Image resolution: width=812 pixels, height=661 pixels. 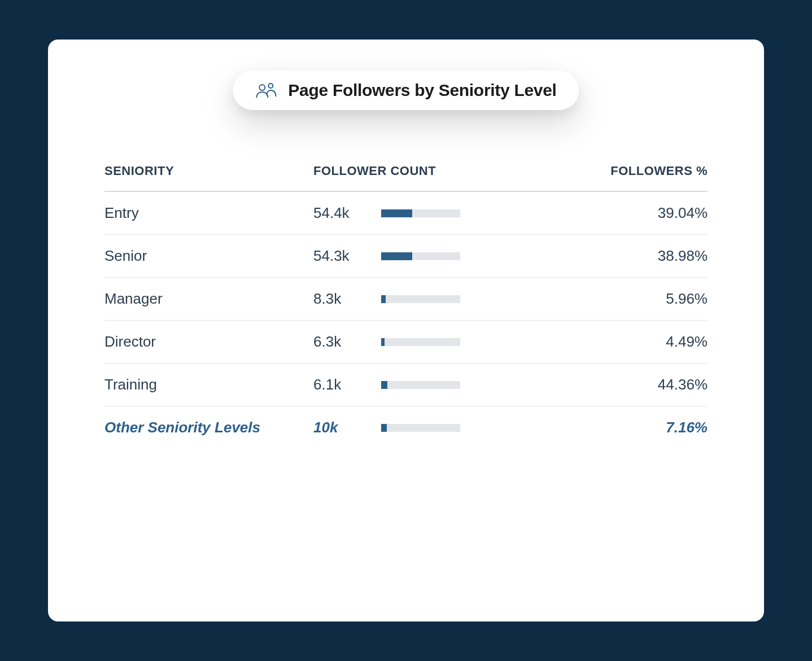 What do you see at coordinates (347, 256) in the screenshot?
I see `cell-count: 54.3k` at bounding box center [347, 256].